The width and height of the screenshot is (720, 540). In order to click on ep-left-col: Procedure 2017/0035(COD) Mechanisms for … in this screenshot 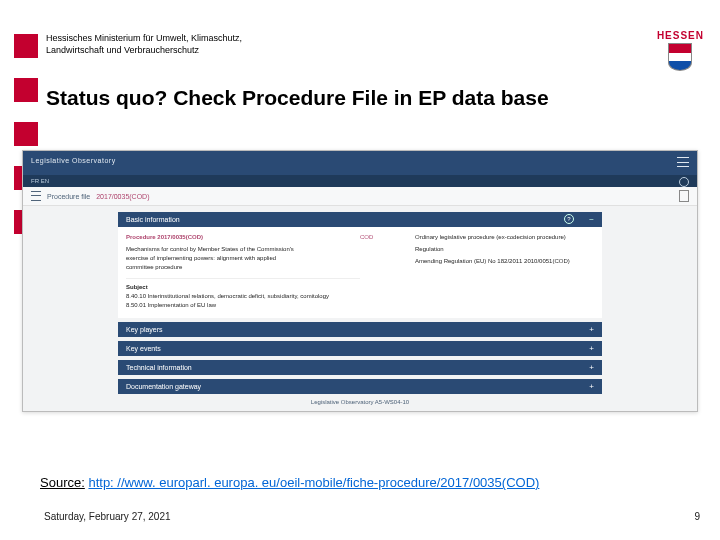, I will do `click(243, 272)`.